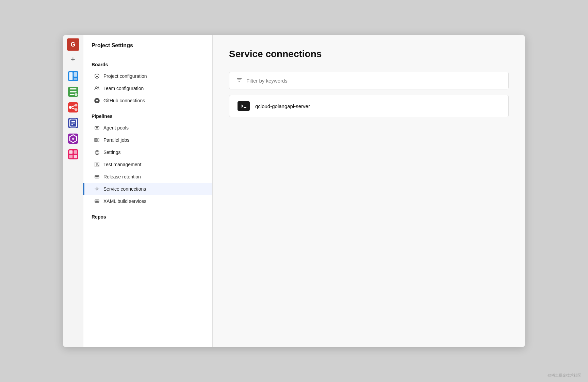 The width and height of the screenshot is (588, 382). I want to click on parallel-icon, so click(97, 140).